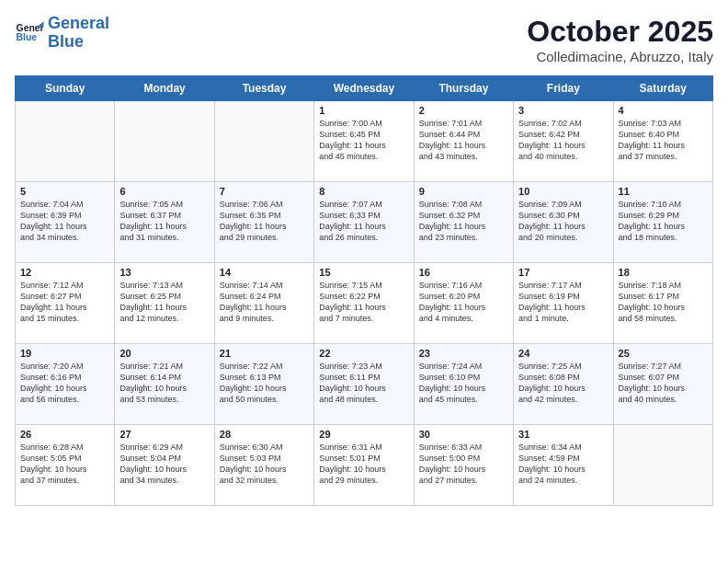 The image size is (728, 563). What do you see at coordinates (65, 304) in the screenshot?
I see `calendar-cell: 12Sunrise: 7:12 AMSunset: 6:27 PMDayligh…` at bounding box center [65, 304].